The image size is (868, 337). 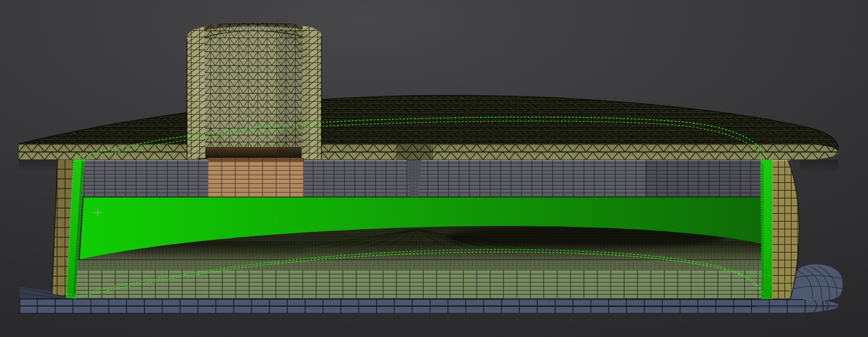 I want to click on band-refined-shade, so click(x=415, y=152).